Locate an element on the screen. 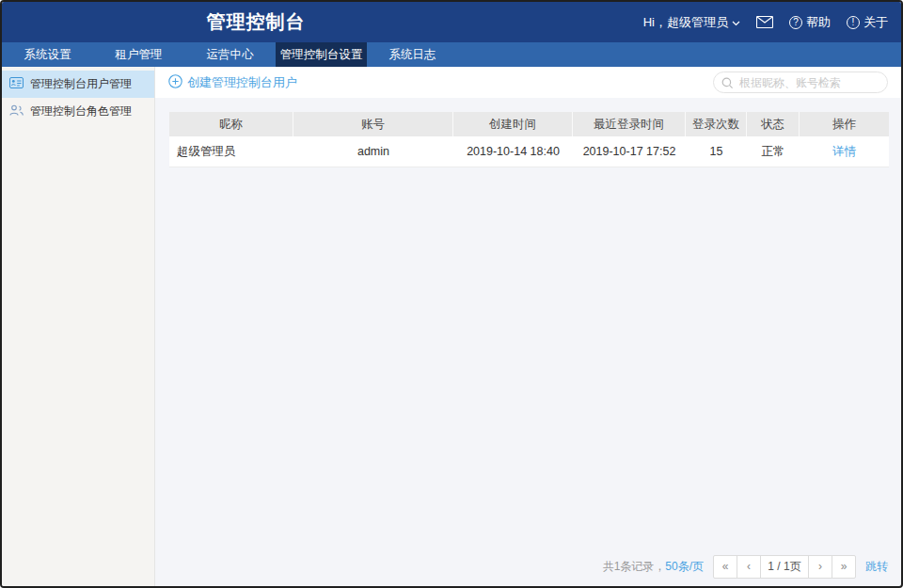  pager-button-group: « ‹ 1 / 1页 › » is located at coordinates (784, 566).